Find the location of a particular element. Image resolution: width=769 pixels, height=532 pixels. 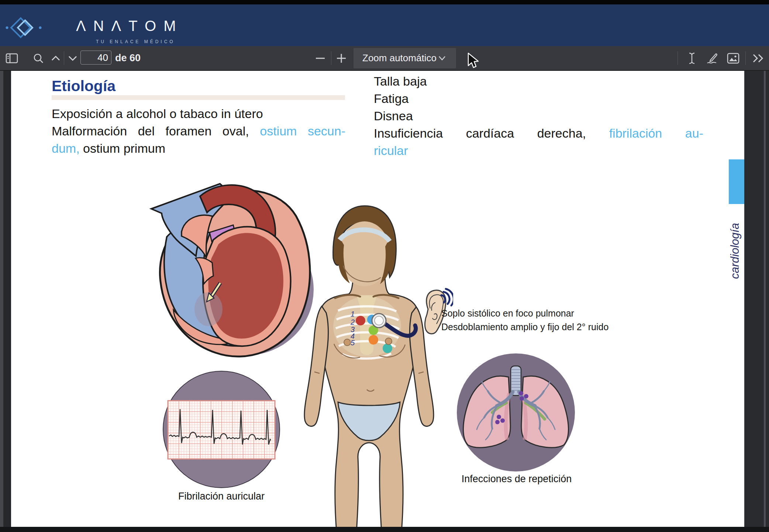

symptom-disnea: Disnea is located at coordinates (393, 116).